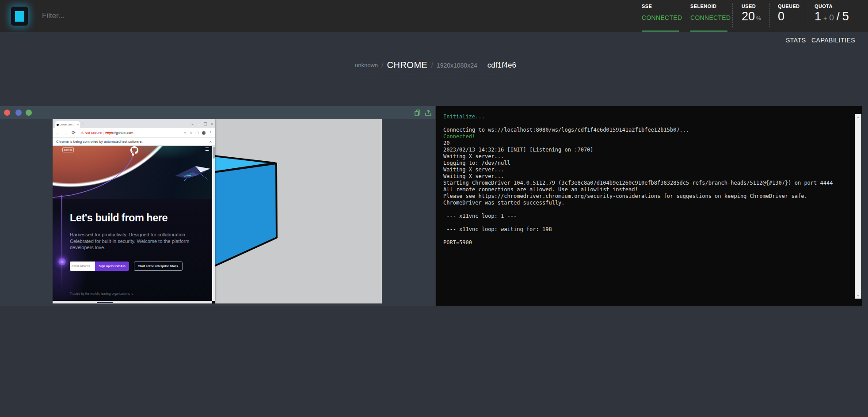 The width and height of the screenshot is (868, 417). I want to click on page-bottom-strip, so click(133, 302).